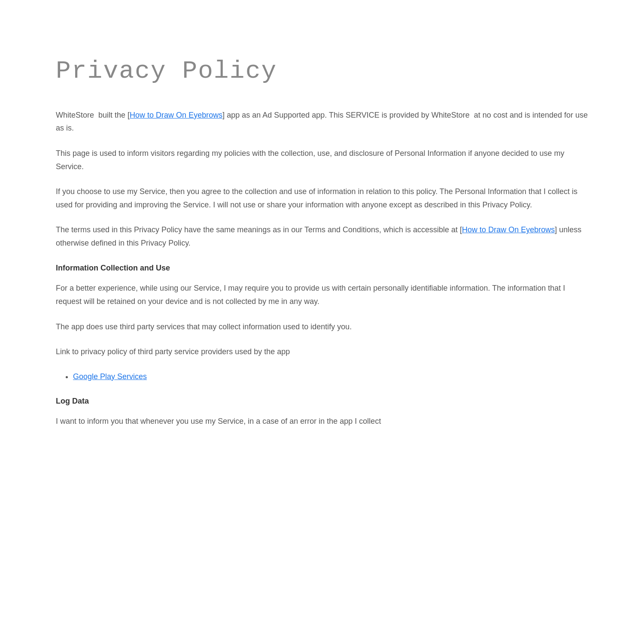 This screenshot has height=644, width=644. What do you see at coordinates (322, 401) in the screenshot?
I see `section-heading-log-data: Log Data` at bounding box center [322, 401].